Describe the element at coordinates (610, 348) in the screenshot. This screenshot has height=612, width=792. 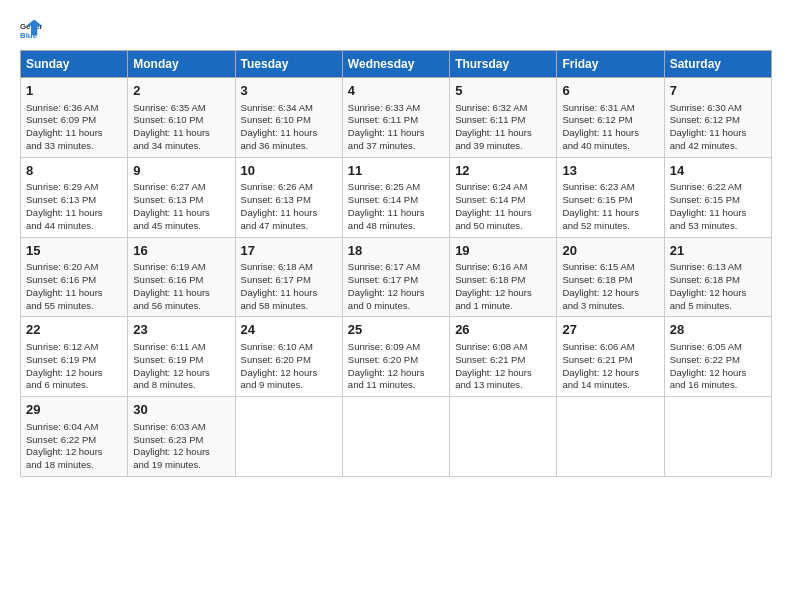
I see `day-info: Sunrise: 6:06 AM` at that location.